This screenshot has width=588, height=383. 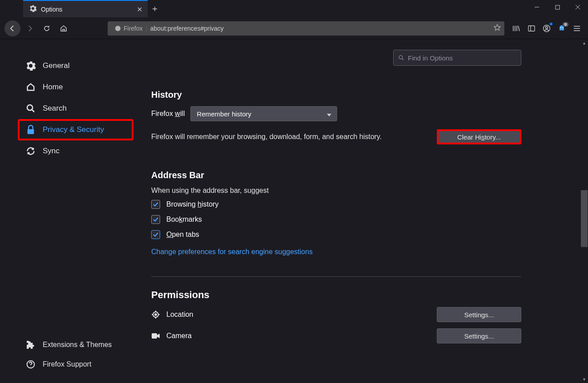 What do you see at coordinates (67, 364) in the screenshot?
I see `sidebar-label: Firefox Support` at bounding box center [67, 364].